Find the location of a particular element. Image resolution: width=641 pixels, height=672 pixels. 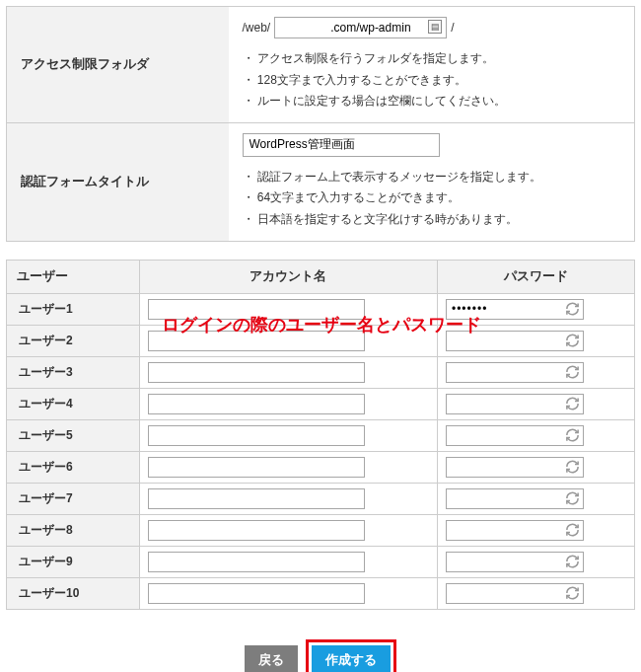

user-row-label: ユーザー3 is located at coordinates (73, 372).